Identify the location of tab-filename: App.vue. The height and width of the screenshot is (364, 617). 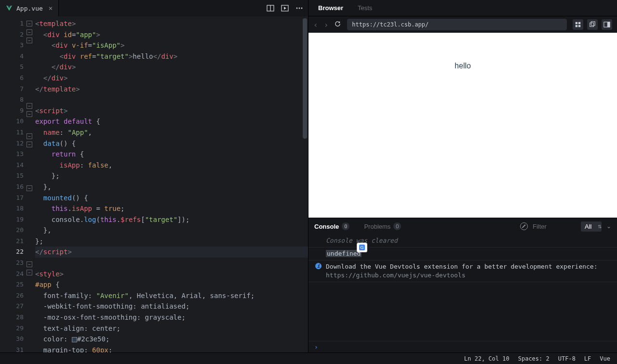
(30, 9).